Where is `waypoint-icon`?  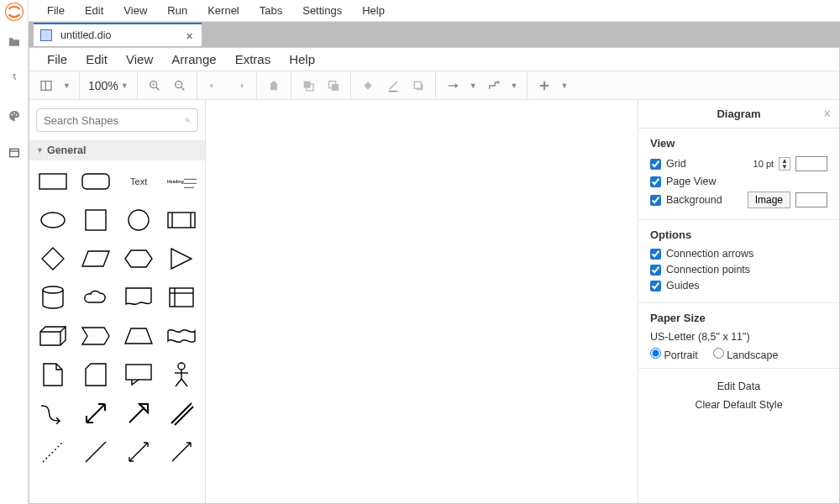 waypoint-icon is located at coordinates (494, 86).